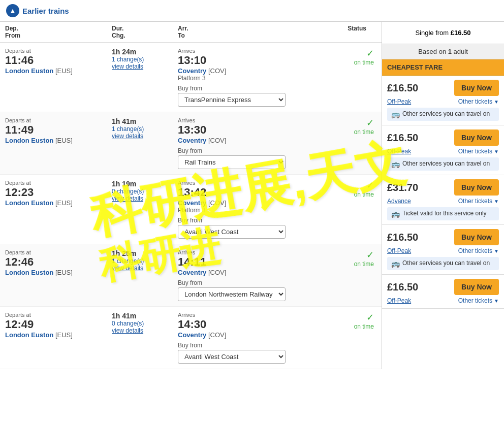  I want to click on dep-station-code: [EUS], so click(64, 335).